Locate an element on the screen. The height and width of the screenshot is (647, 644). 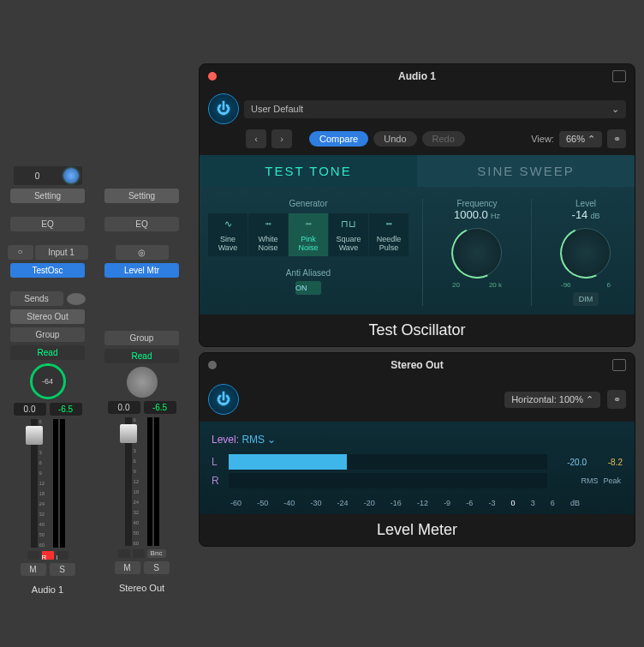
level-value: -14 is located at coordinates (581, 214).